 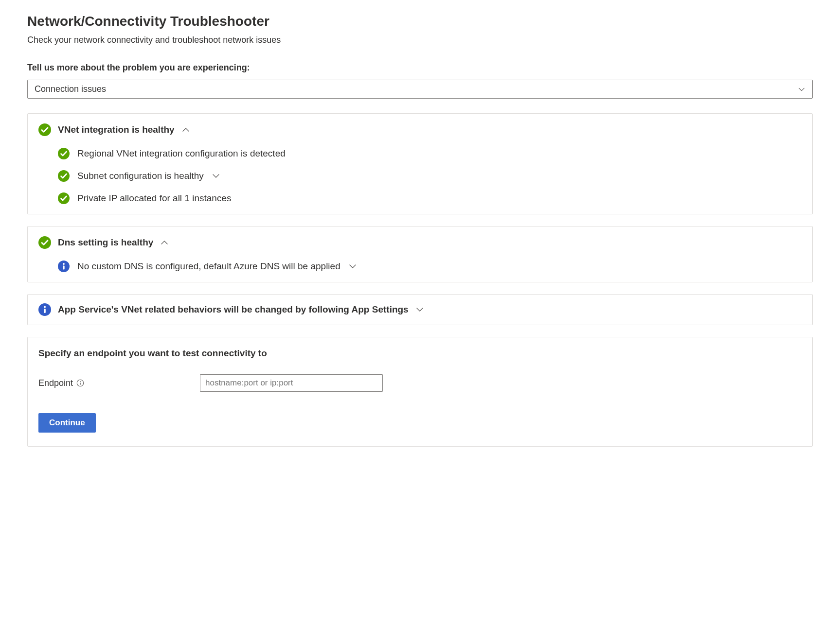 What do you see at coordinates (420, 254) in the screenshot?
I see `dns-panel: Dns setting is healthy No custom DNS is …` at bounding box center [420, 254].